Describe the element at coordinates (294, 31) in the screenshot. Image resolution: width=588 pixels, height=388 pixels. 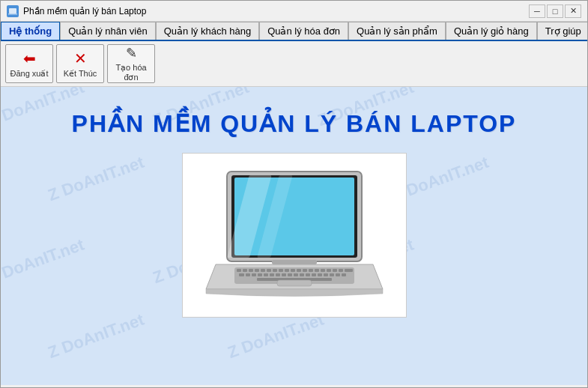
I see `menu-bar: Hệ thống Quản lý nhân viên Quản lý khách…` at that location.